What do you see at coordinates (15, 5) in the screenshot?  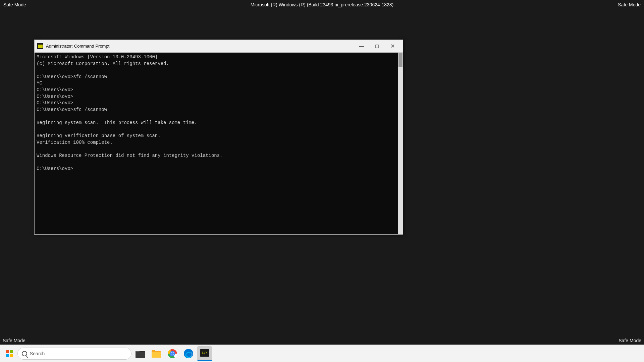 I see `safe-mode-top-left: Safe Mode` at bounding box center [15, 5].